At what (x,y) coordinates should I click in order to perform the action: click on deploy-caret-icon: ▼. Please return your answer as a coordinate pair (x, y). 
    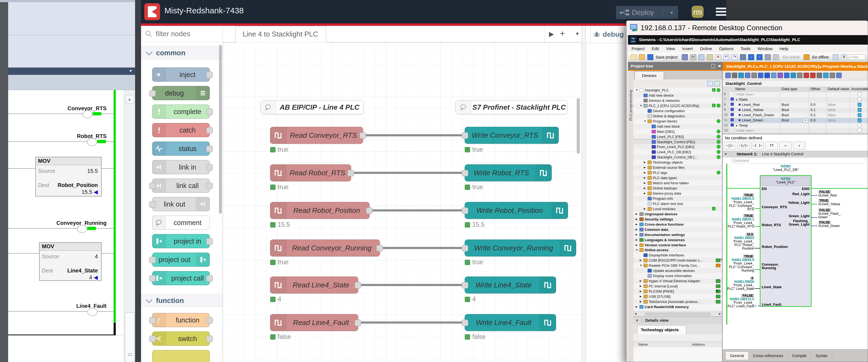
    Looking at the image, I should click on (672, 13).